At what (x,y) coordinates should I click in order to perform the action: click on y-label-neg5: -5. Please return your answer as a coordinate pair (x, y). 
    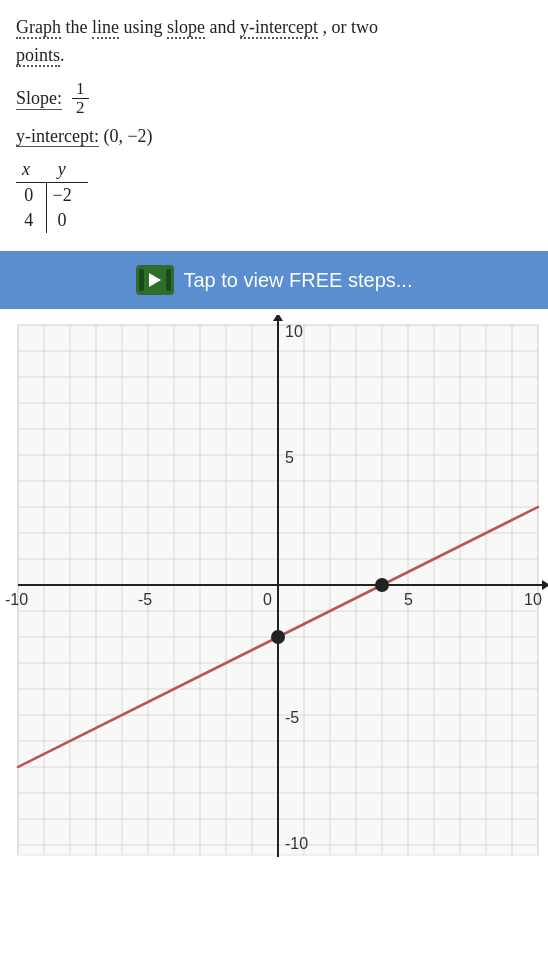
    Looking at the image, I should click on (292, 718).